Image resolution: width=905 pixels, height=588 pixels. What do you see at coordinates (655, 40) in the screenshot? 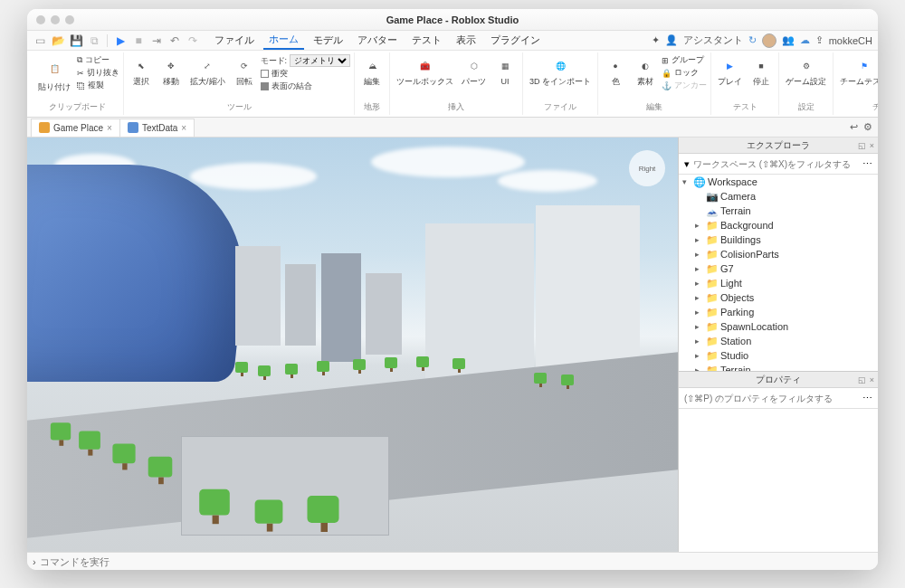
I see `sparkle-icon: ✦` at bounding box center [655, 40].